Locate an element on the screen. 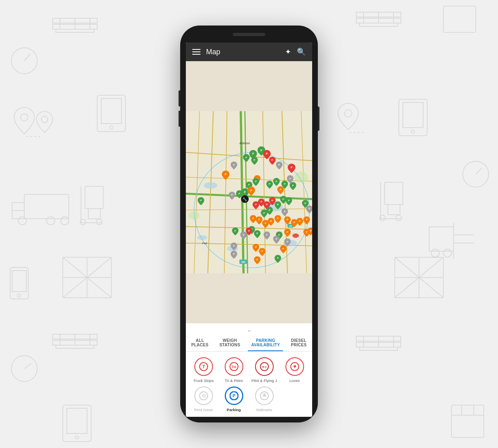  ta-petro-icon: TA is located at coordinates (234, 367).